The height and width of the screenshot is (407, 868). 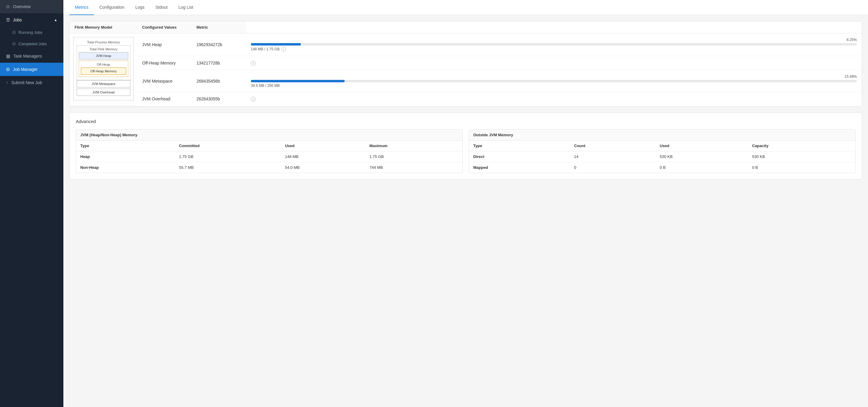 I want to click on off-heap-info-icon: i, so click(x=253, y=63).